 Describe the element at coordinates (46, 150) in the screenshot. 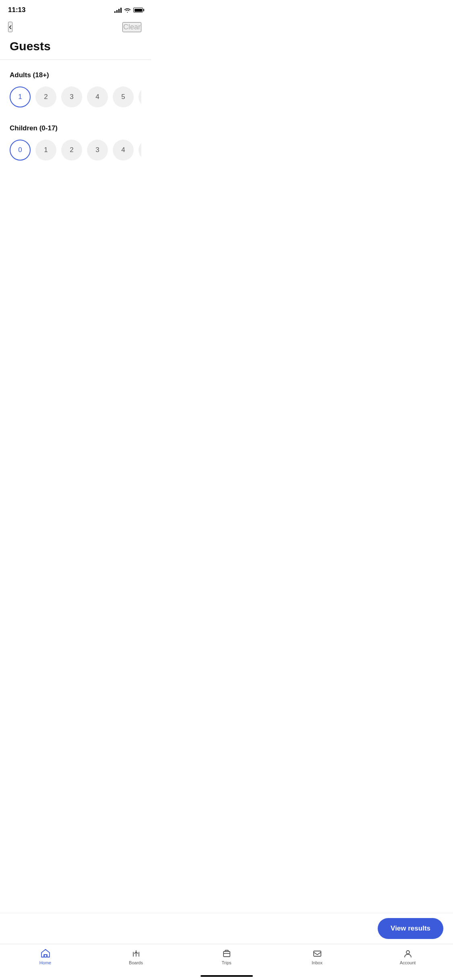

I see `children-option-1: 1` at that location.